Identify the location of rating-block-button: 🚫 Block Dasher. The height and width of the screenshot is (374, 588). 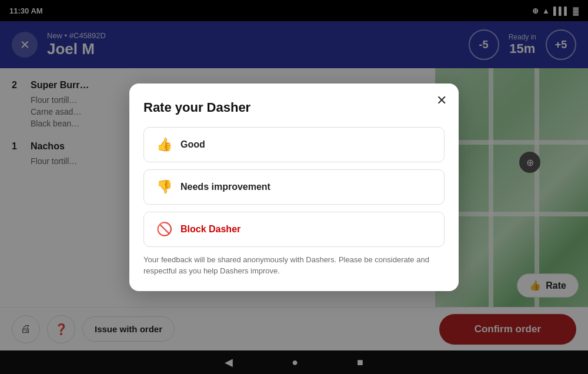
(294, 229).